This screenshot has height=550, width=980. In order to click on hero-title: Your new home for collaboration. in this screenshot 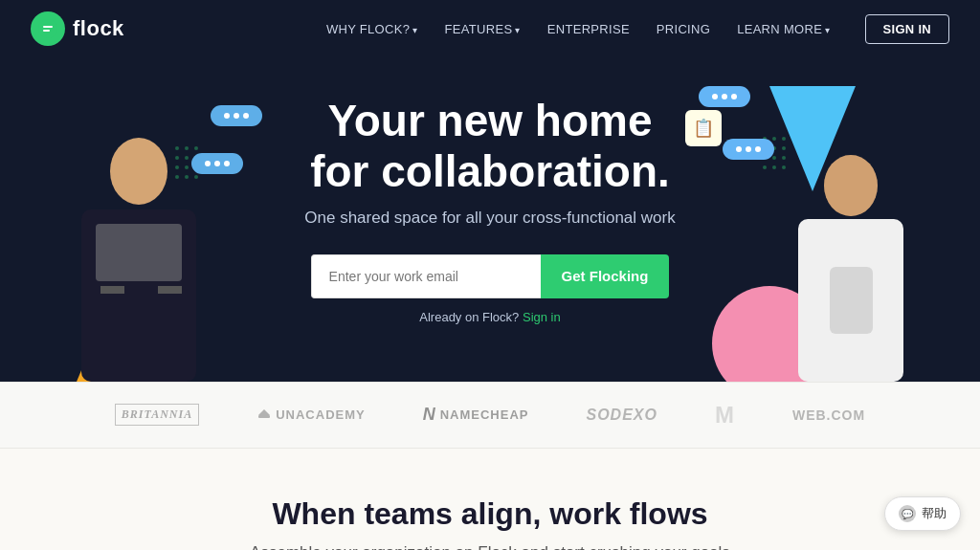, I will do `click(490, 146)`.